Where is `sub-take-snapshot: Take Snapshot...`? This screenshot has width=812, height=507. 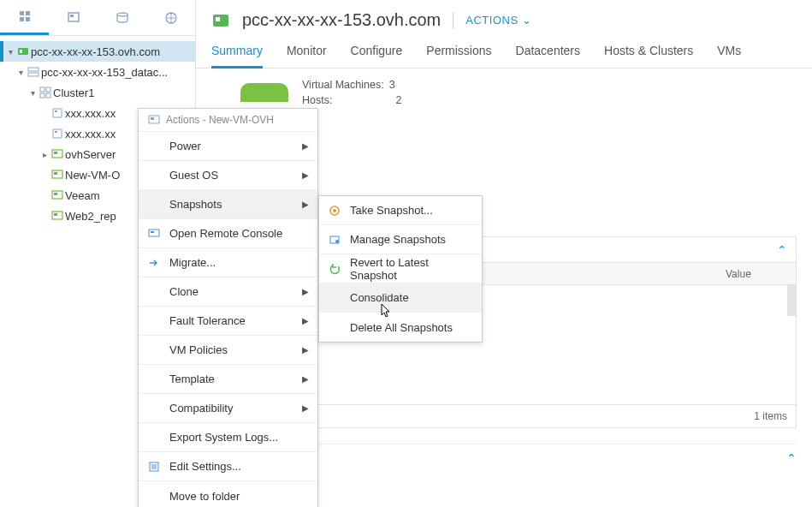 sub-take-snapshot: Take Snapshot... is located at coordinates (400, 211).